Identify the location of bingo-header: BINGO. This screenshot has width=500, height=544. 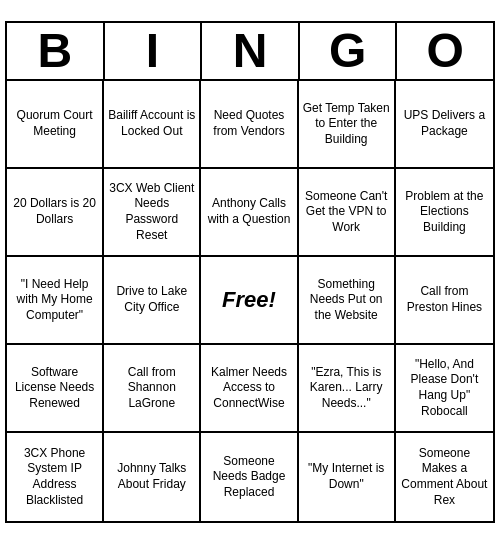
(250, 52).